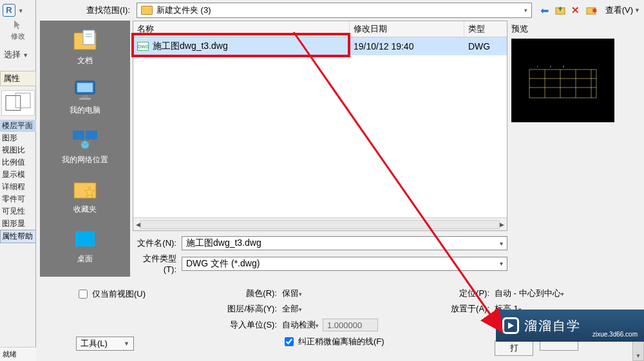 This screenshot has height=361, width=644. What do you see at coordinates (334, 342) in the screenshot?
I see `correct-axis-checkbox: 纠正稍微偏离轴的线(F)` at bounding box center [334, 342].